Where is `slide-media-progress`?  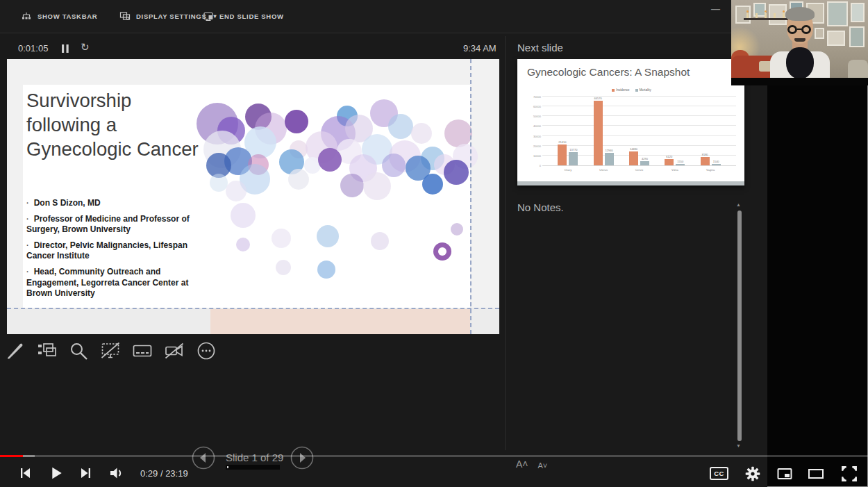
slide-media-progress is located at coordinates (253, 467).